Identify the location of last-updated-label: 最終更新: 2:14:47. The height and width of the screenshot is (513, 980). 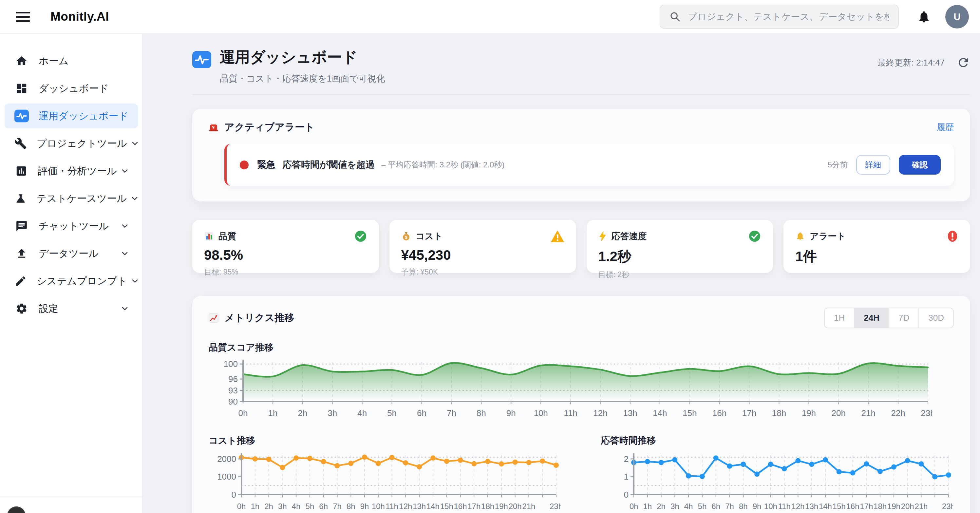
(911, 63).